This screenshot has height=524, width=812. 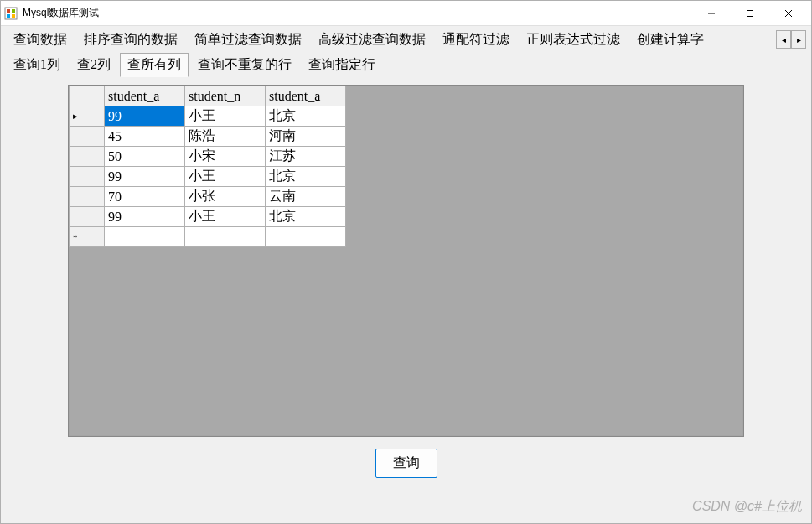 What do you see at coordinates (208, 237) in the screenshot?
I see `table-row-new: *` at bounding box center [208, 237].